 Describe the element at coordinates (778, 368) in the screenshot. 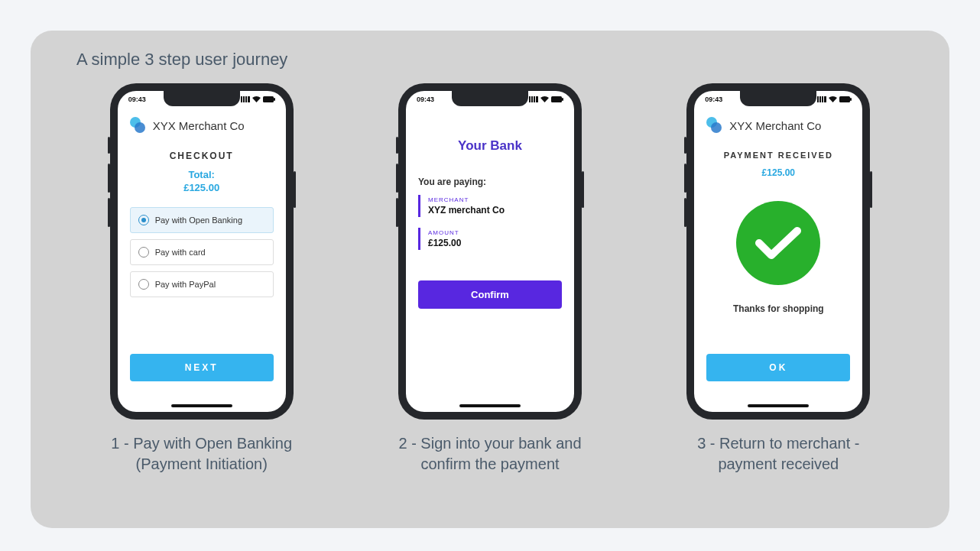

I see `ok-button: OK` at that location.